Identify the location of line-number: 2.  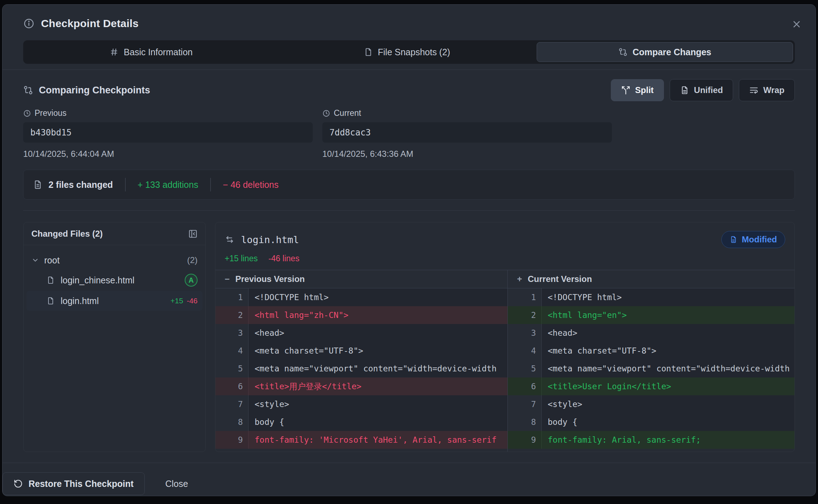
(232, 315).